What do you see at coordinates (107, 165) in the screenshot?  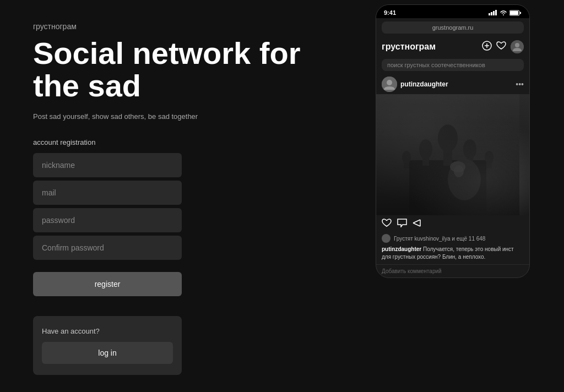 I see `nickname-input` at bounding box center [107, 165].